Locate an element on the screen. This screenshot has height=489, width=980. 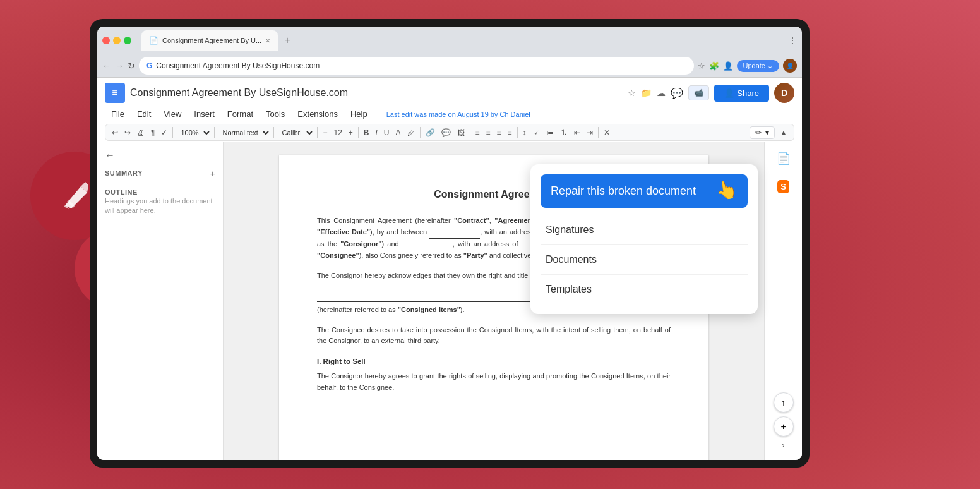
align-left: ≡ is located at coordinates (477, 133).